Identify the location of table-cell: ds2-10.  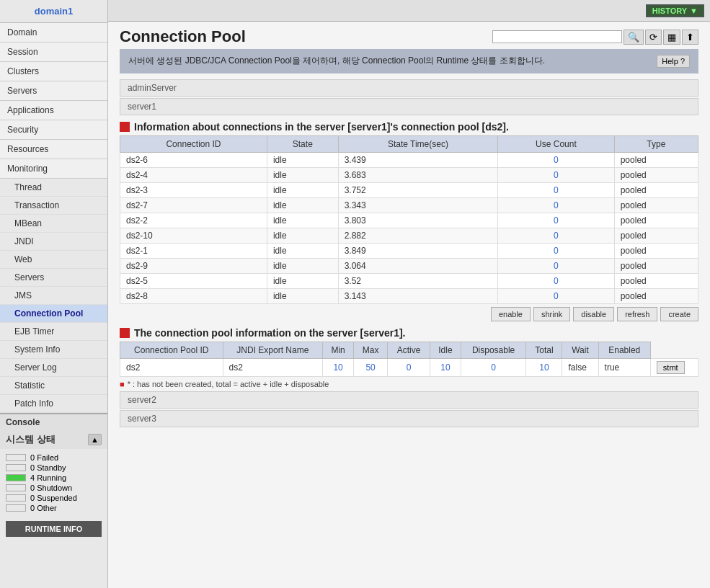
(194, 236).